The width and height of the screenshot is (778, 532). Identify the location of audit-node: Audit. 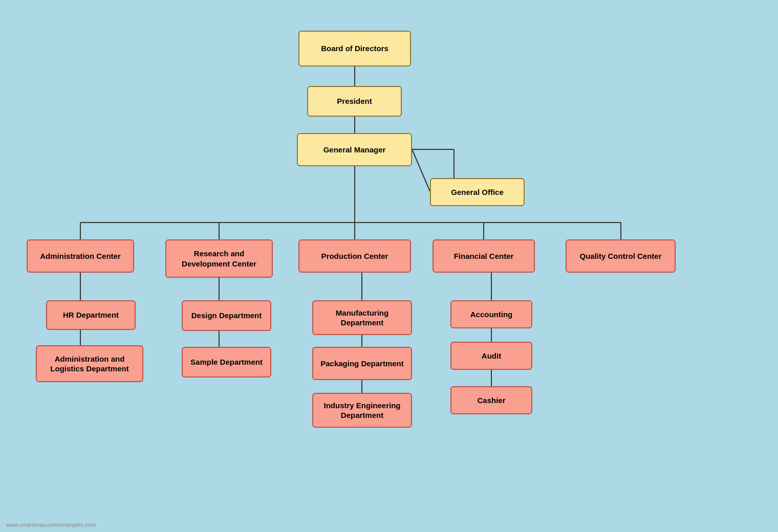
(491, 356).